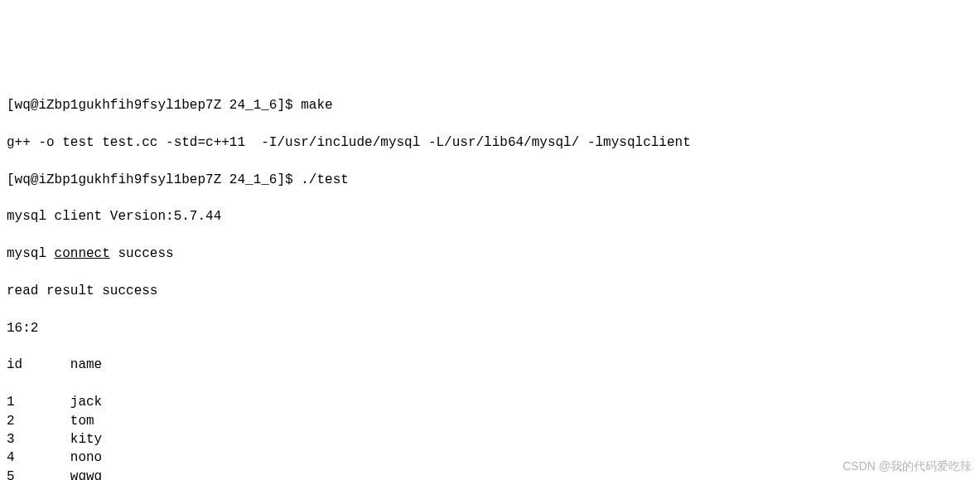 This screenshot has width=980, height=480. What do you see at coordinates (86, 474) in the screenshot?
I see `cell-name: wqwq` at bounding box center [86, 474].